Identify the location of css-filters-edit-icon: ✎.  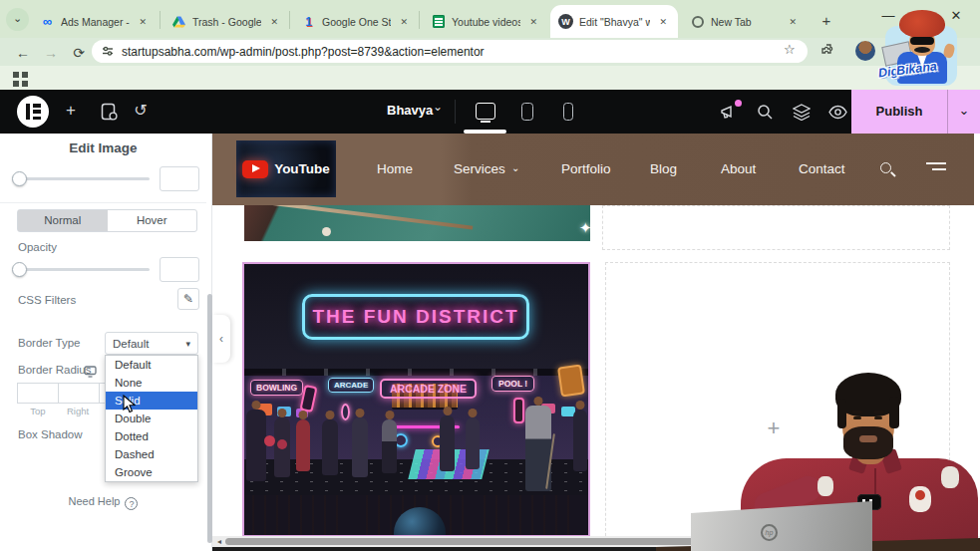
(188, 299).